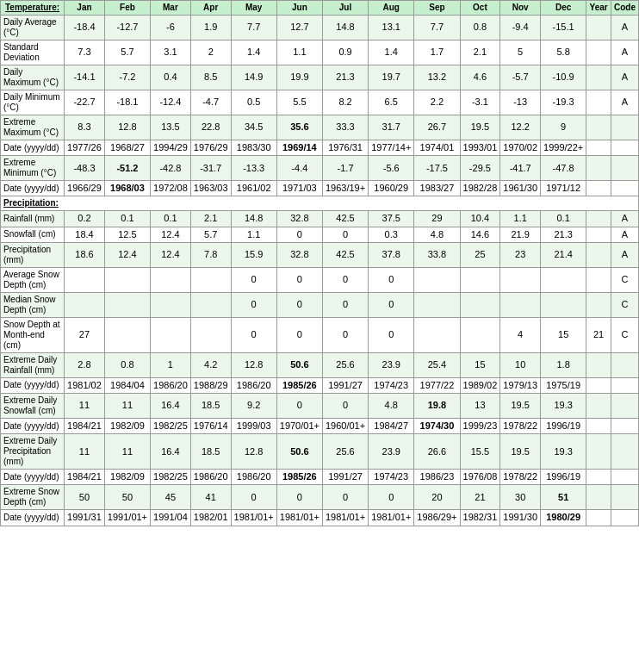 This screenshot has height=672, width=639. What do you see at coordinates (84, 518) in the screenshot?
I see `data-cell: 1991/31` at bounding box center [84, 518].